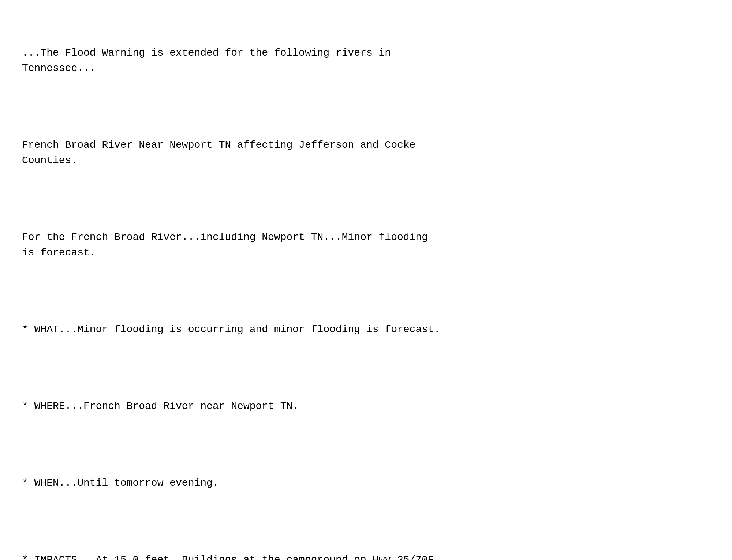  What do you see at coordinates (366, 61) in the screenshot?
I see `intro-paragraph: ...The Flood Warning is extended for the…` at bounding box center [366, 61].